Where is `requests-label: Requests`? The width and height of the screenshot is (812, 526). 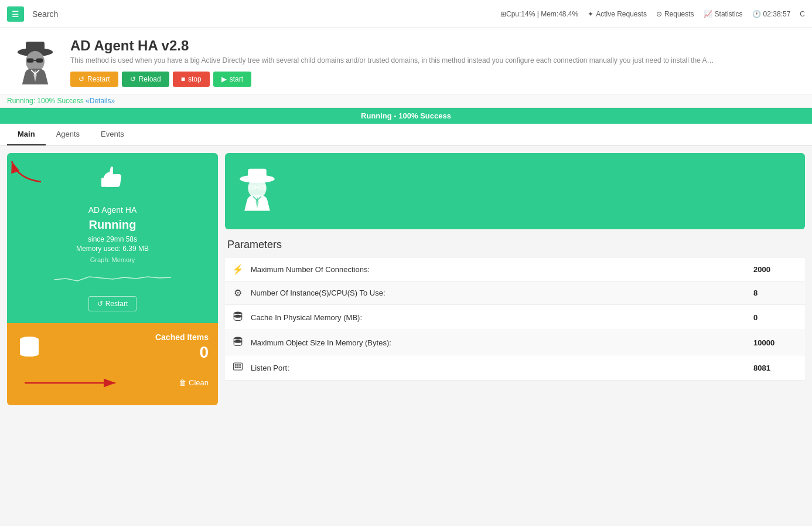 requests-label: Requests is located at coordinates (680, 14).